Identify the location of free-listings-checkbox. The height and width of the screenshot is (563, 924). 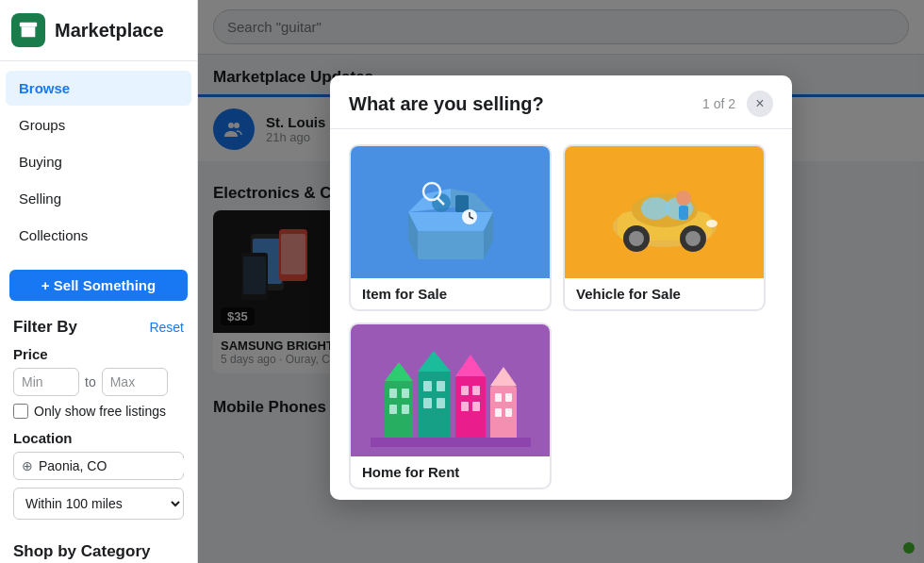
(21, 411).